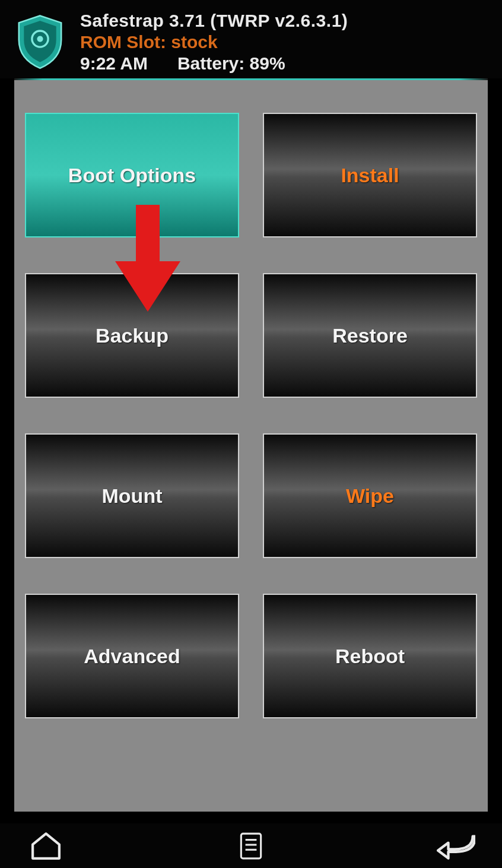 The width and height of the screenshot is (502, 868). What do you see at coordinates (132, 496) in the screenshot?
I see `mount-button: Mount` at bounding box center [132, 496].